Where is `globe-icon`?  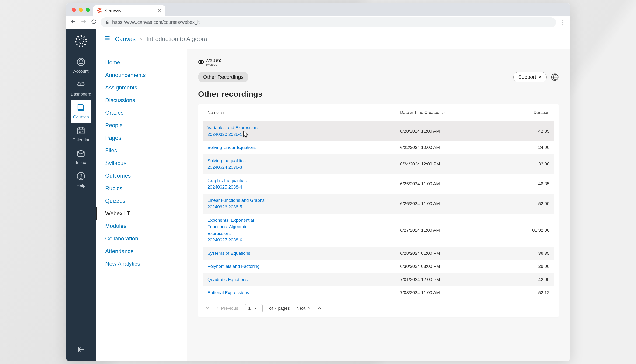
globe-icon is located at coordinates (555, 77).